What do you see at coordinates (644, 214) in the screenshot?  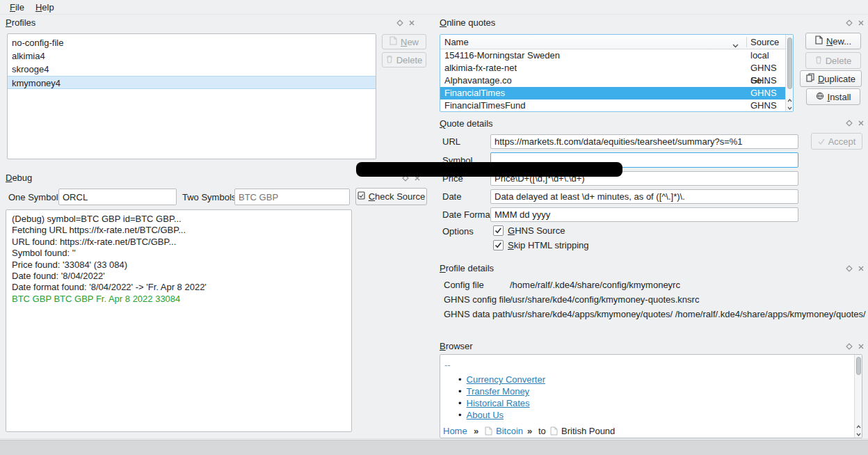 I see `date-format-input` at bounding box center [644, 214].